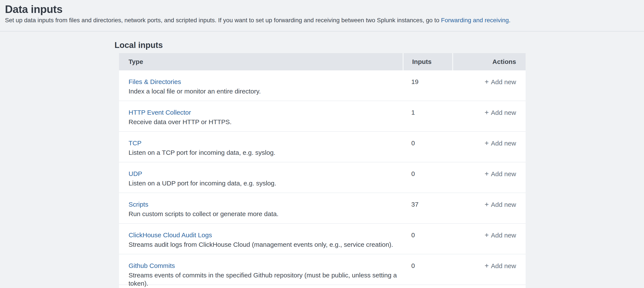 The width and height of the screenshot is (644, 288). Describe the element at coordinates (266, 279) in the screenshot. I see `input-type-description: Streams events of commits in the specifi…` at that location.